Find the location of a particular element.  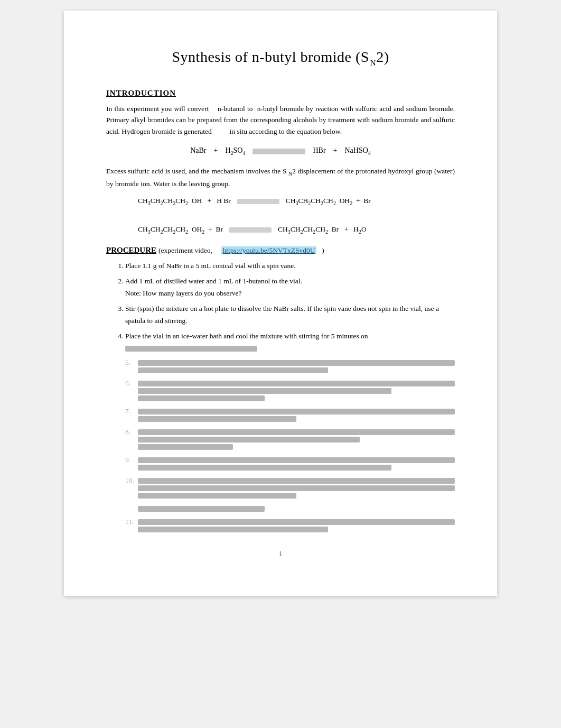

blurred-step-7: 7. is located at coordinates (290, 416).